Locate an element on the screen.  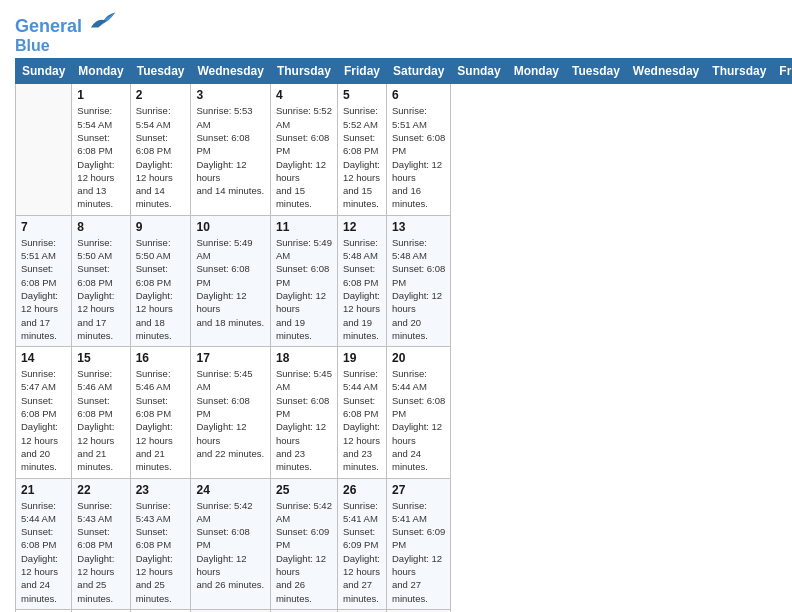
calendar-cell: 15Sunrise: 5:46 AM Sunset: 6:08 PM Dayli… is located at coordinates (101, 412).